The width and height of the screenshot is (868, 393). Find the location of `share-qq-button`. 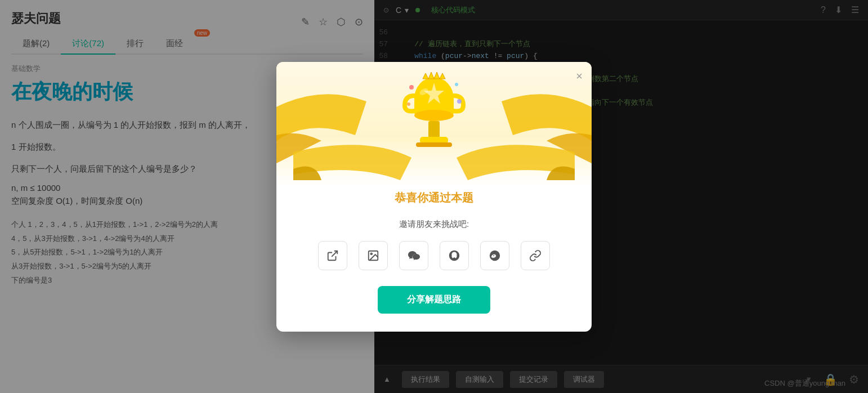

share-qq-button is located at coordinates (454, 256).